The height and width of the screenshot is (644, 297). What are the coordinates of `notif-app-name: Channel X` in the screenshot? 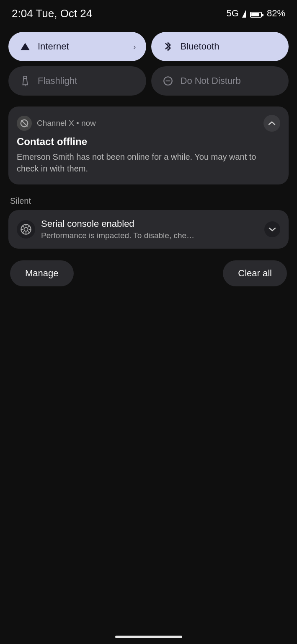 It's located at (55, 123).